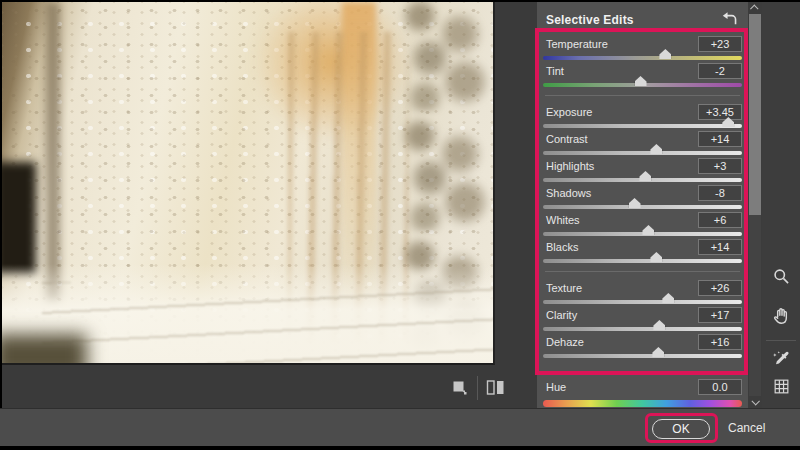  What do you see at coordinates (569, 112) in the screenshot?
I see `slider-label: Exposure` at bounding box center [569, 112].